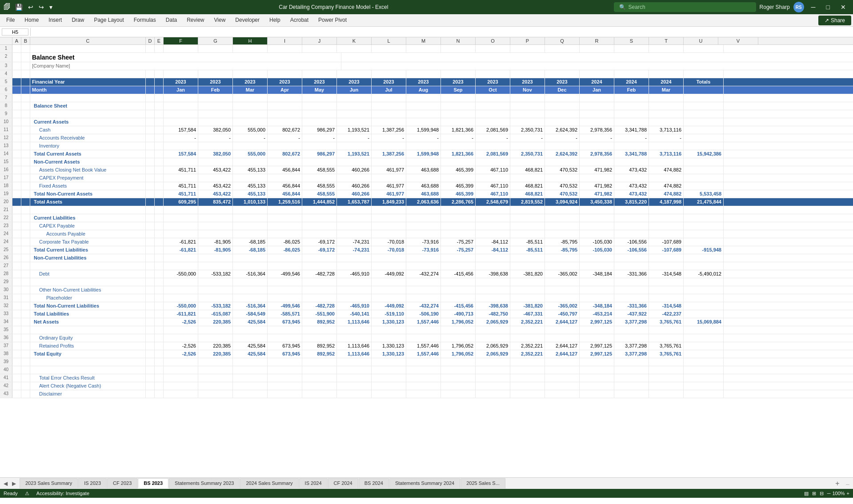  Describe the element at coordinates (34, 7) in the screenshot. I see `quick-access-toolbar: 💾 ↩ ↪ ▾` at that location.